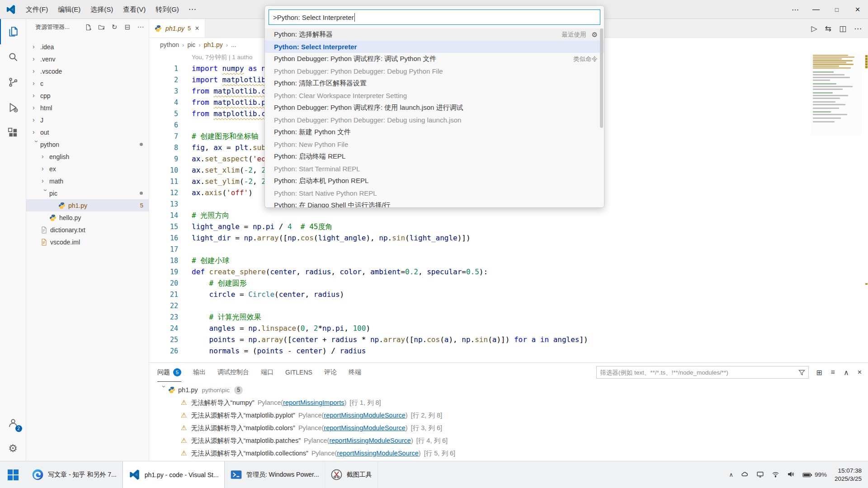 This screenshot has width=868, height=488. What do you see at coordinates (13, 448) in the screenshot?
I see `settings-gear-icon: ⚙` at bounding box center [13, 448].